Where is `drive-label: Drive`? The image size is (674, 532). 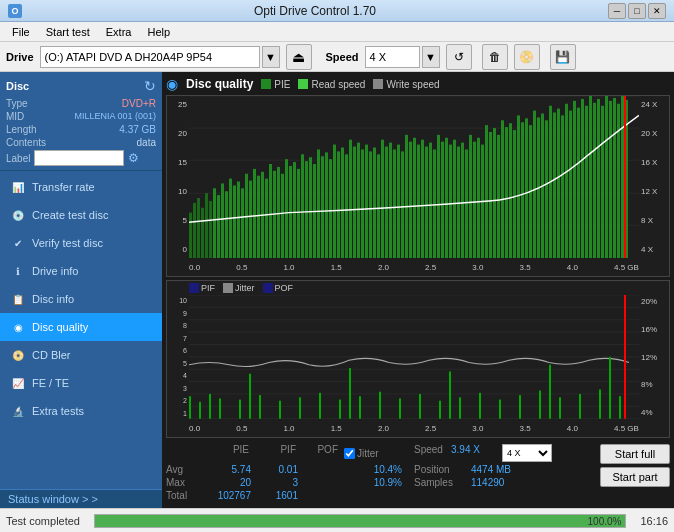
drive-label: Drive is located at coordinates (20, 57).